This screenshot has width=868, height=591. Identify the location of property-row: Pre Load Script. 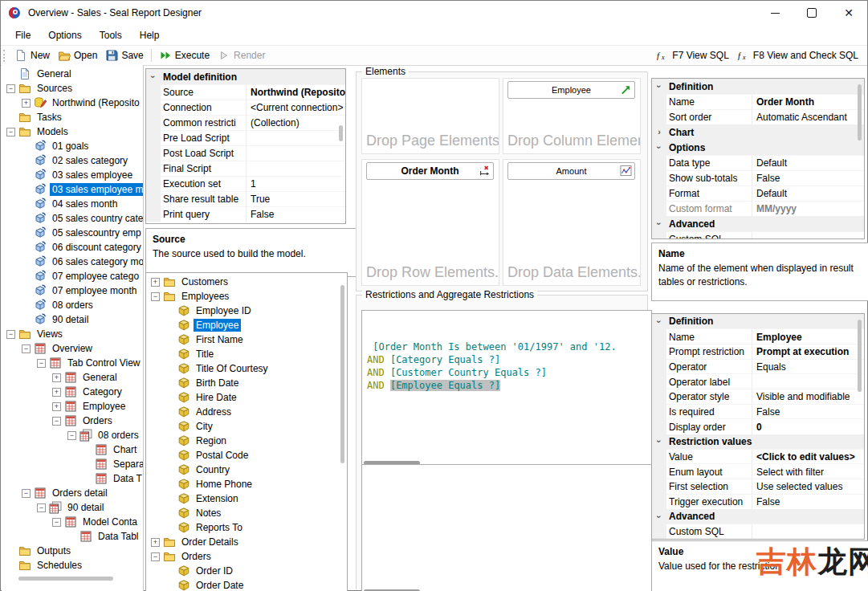
(246, 138).